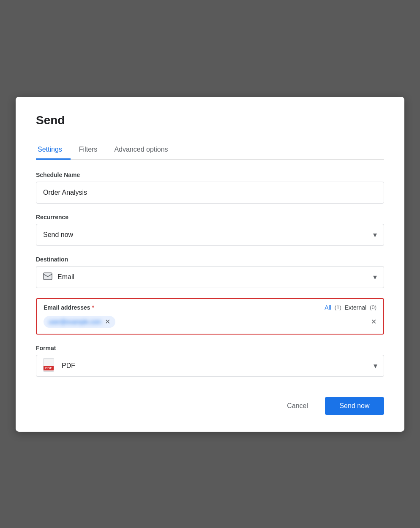 The image size is (420, 528). I want to click on email-required-marker: *, so click(93, 308).